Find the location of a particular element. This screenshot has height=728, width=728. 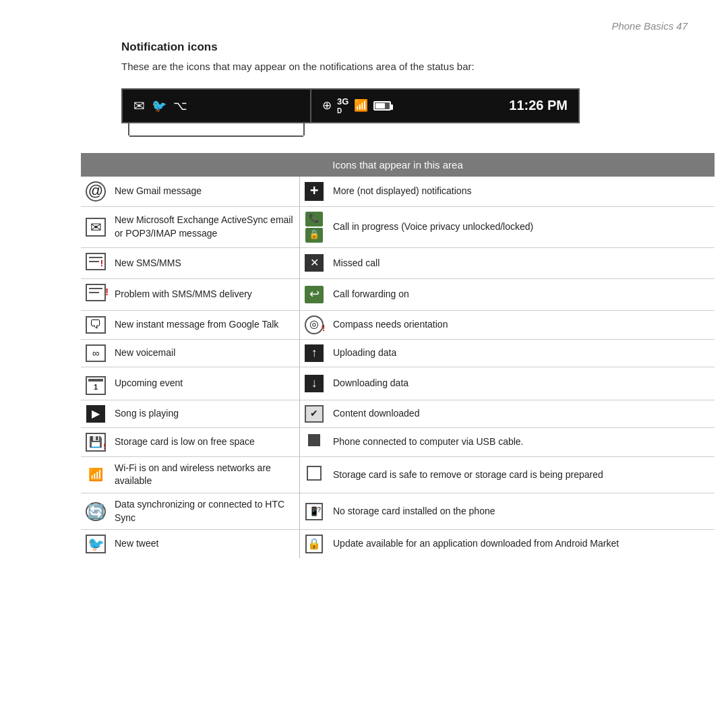

desc-upload: Uploading data is located at coordinates (522, 353).